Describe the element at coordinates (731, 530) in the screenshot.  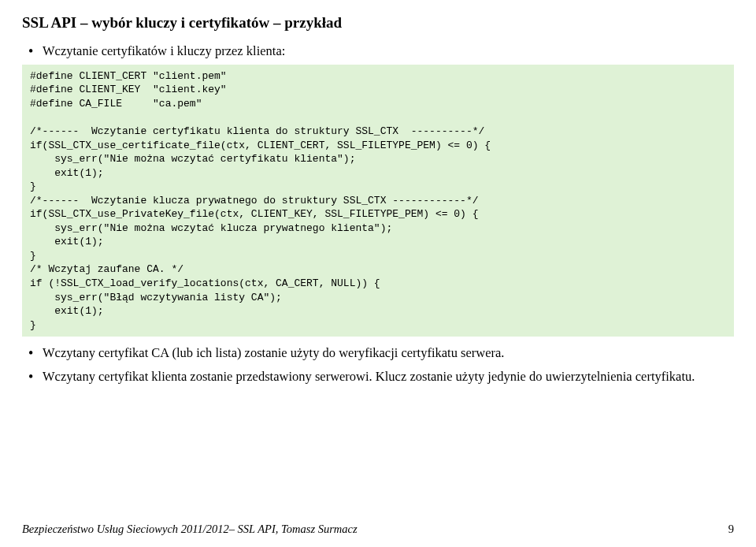
I see `footer-page-number: 9` at that location.